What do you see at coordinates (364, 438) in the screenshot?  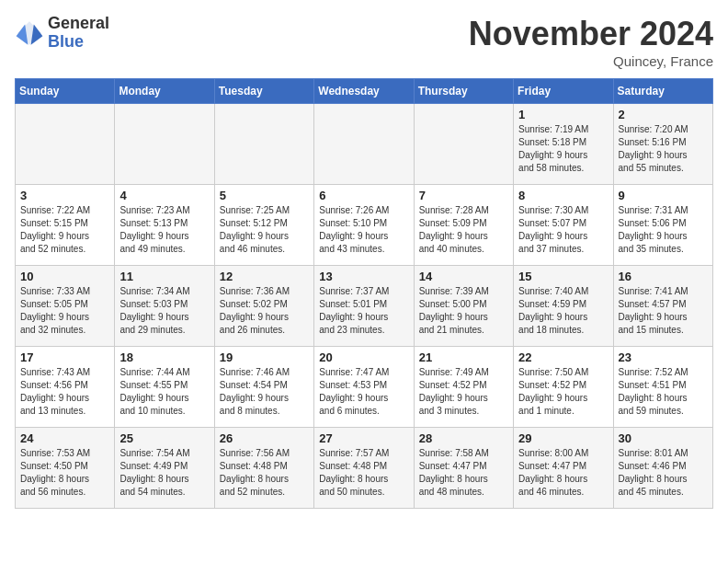 I see `day-number: 27` at bounding box center [364, 438].